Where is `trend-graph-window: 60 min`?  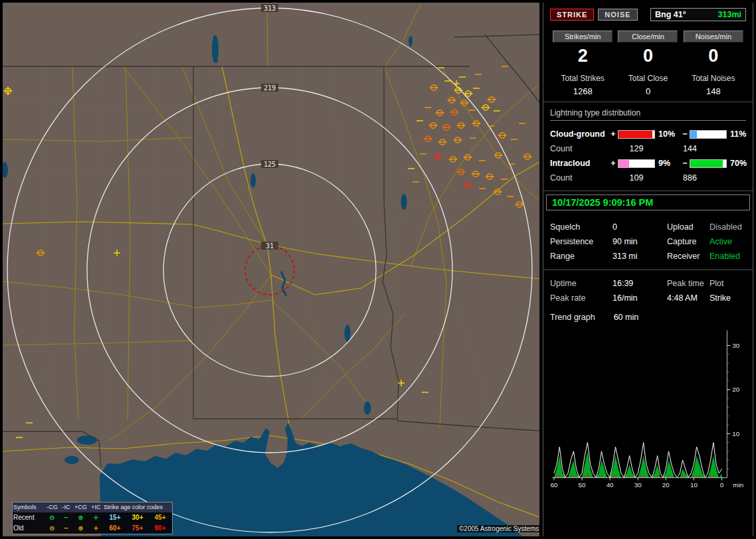
trend-graph-window: 60 min is located at coordinates (626, 317).